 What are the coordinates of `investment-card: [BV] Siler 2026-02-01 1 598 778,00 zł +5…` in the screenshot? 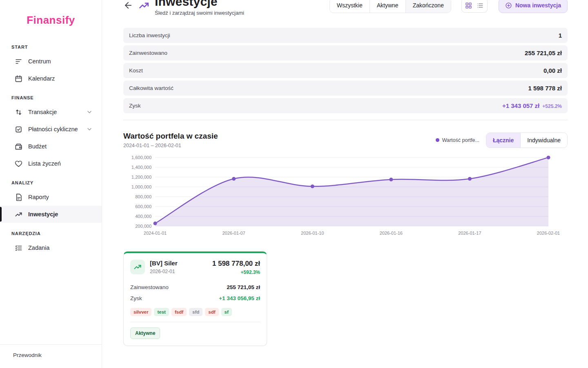 It's located at (195, 298).